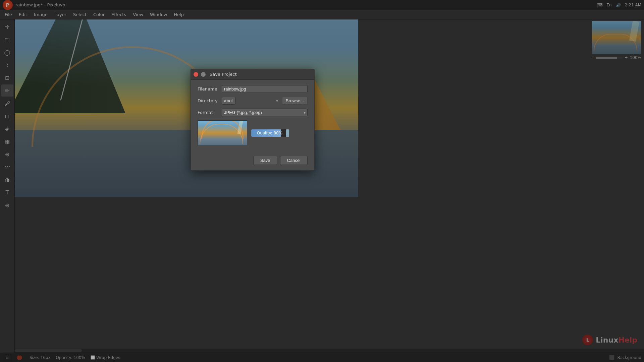  Describe the element at coordinates (265, 101) in the screenshot. I see `directory-select-wrap: /root Browse...` at that location.